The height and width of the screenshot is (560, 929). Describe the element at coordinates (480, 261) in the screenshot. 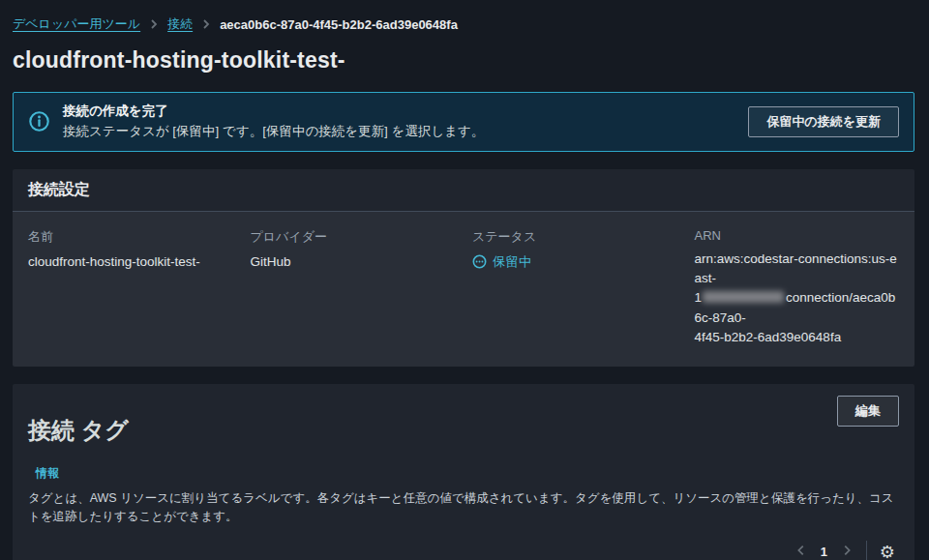

I see `pending-status-icon` at that location.